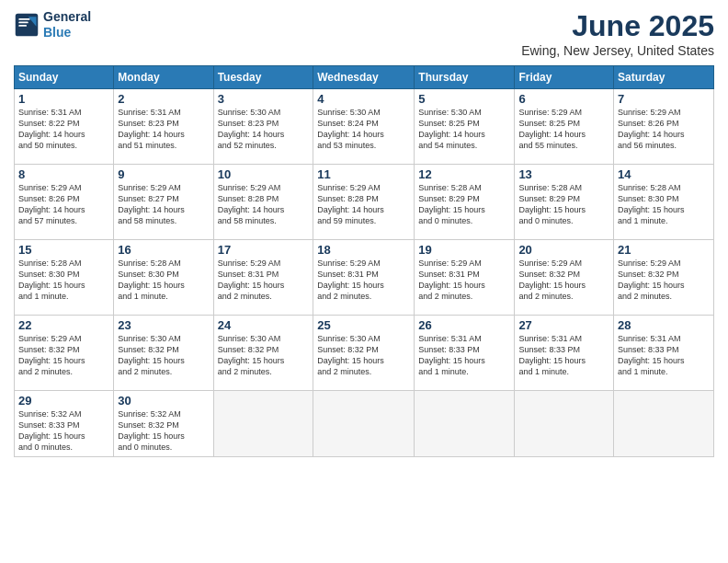  What do you see at coordinates (64, 424) in the screenshot?
I see `day-29: 29 Sunrise: 5:32 AMSunset: 8:33 PMDaylig…` at bounding box center [64, 424].